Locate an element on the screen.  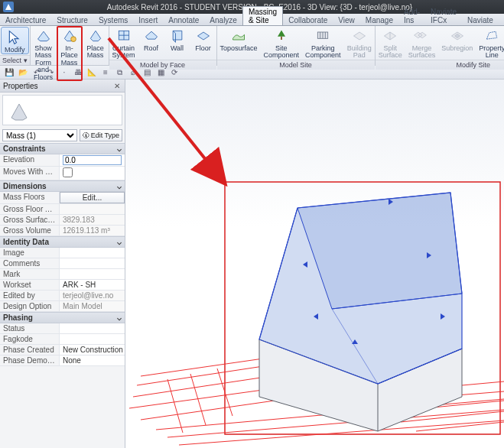
tab-massing-site: Massing & Site is located at coordinates (263, 15).